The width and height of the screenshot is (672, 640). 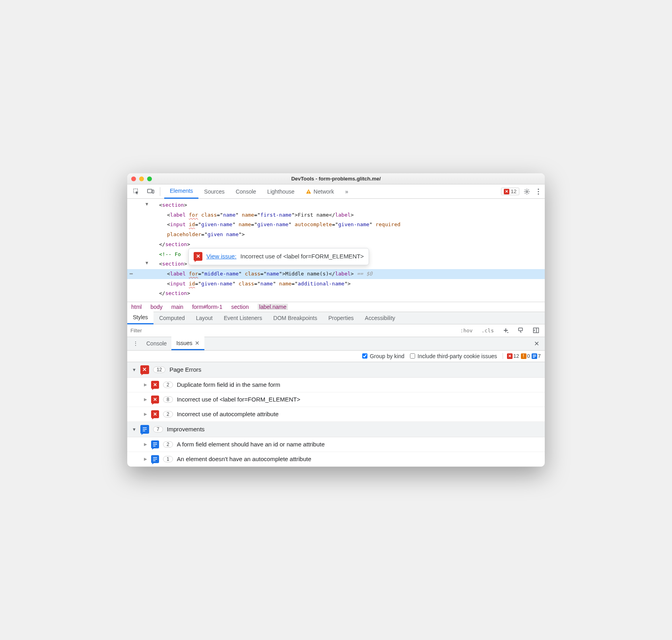 What do you see at coordinates (229, 385) in the screenshot?
I see `issue-text: Duplicate form field id in the same form` at bounding box center [229, 385].